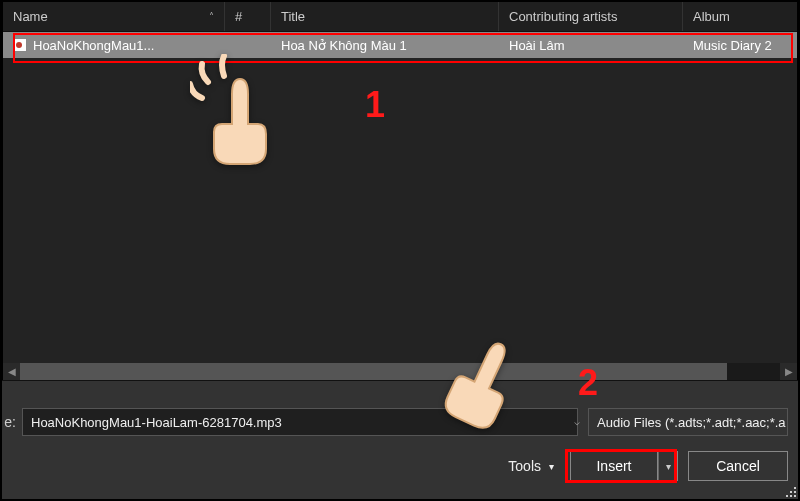 The height and width of the screenshot is (501, 800). I want to click on column-header-title: Title, so click(385, 16).